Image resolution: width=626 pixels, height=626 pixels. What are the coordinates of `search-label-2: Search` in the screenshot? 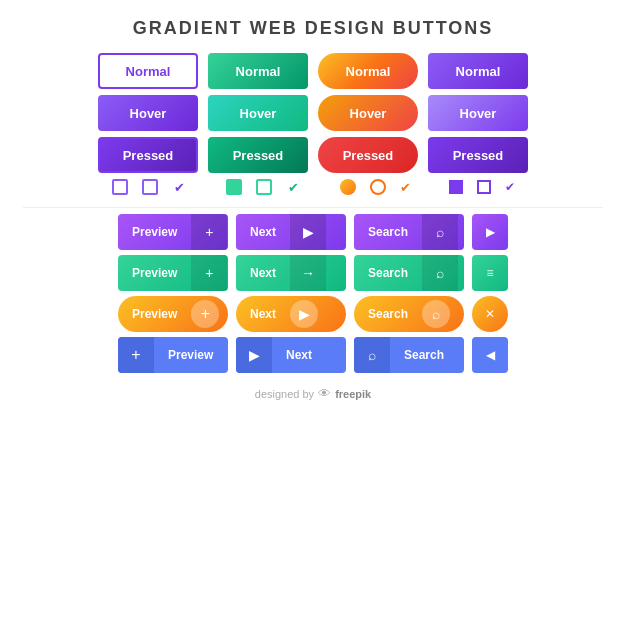 It's located at (388, 273).